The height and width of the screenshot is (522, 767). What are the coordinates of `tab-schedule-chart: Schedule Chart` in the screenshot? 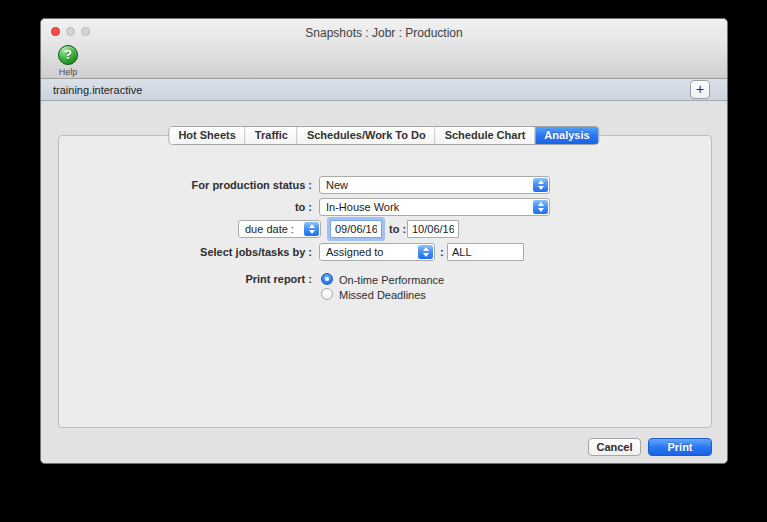 It's located at (486, 136).